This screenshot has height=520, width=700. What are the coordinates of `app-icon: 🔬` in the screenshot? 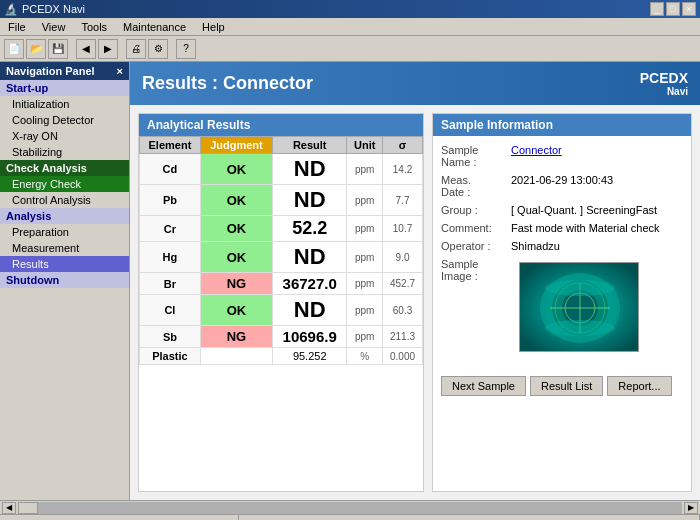 It's located at (11, 10).